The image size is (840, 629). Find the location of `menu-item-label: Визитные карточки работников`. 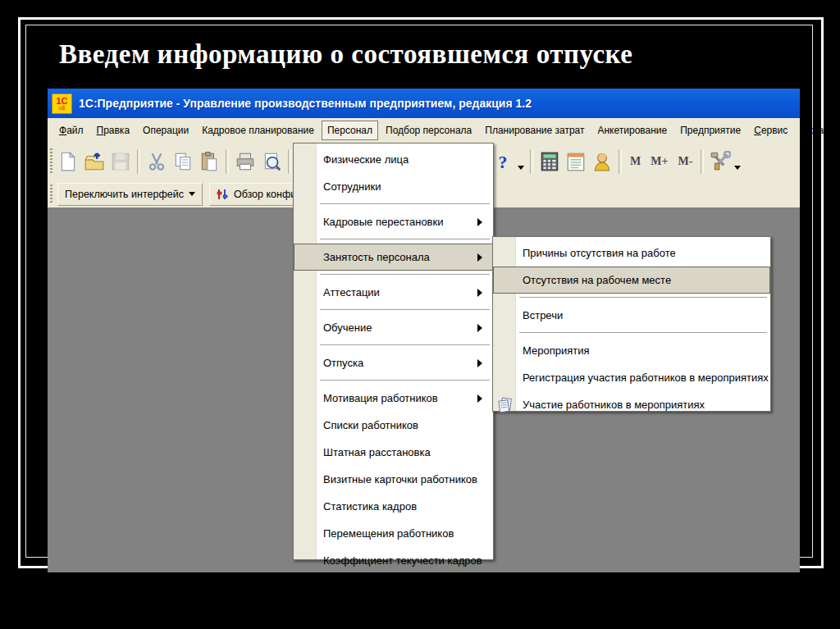

menu-item-label: Визитные карточки работников is located at coordinates (404, 479).